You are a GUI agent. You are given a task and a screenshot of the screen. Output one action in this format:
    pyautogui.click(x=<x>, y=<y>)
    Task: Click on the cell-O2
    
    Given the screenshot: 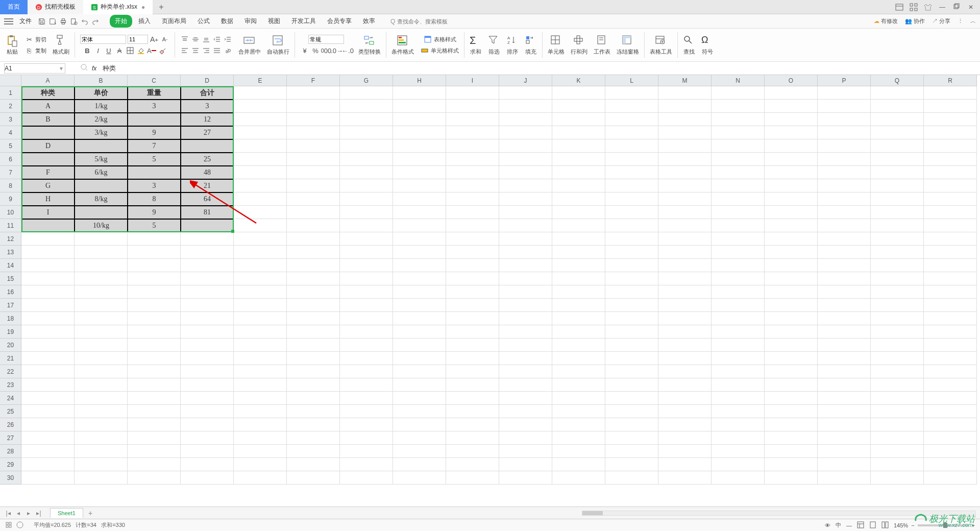 What is the action you would take?
    pyautogui.click(x=791, y=106)
    